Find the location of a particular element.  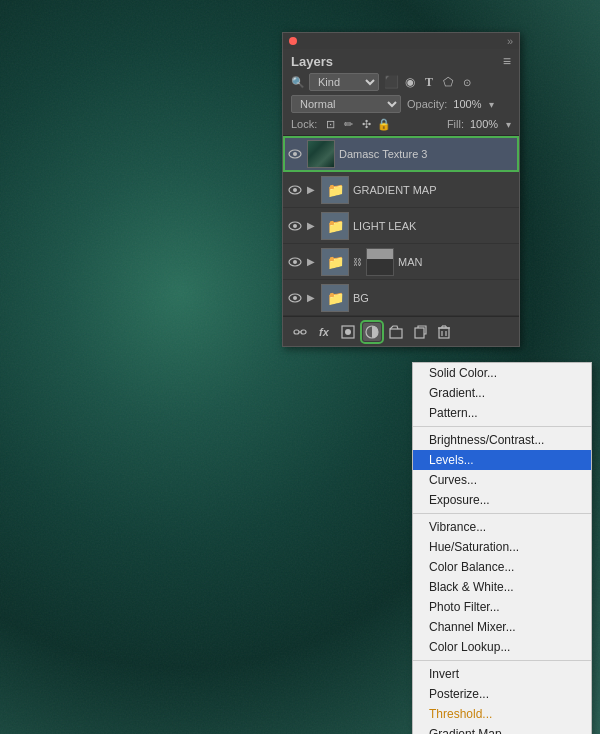

panel-top-bar: » is located at coordinates (401, 41).